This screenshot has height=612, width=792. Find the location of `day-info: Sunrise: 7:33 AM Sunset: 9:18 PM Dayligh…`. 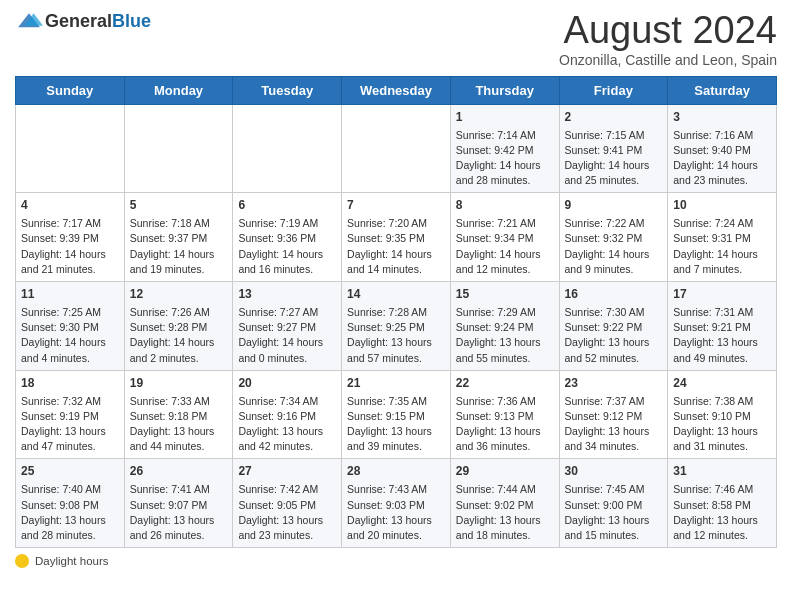

day-info: Sunrise: 7:33 AM Sunset: 9:18 PM Dayligh… is located at coordinates (179, 424).